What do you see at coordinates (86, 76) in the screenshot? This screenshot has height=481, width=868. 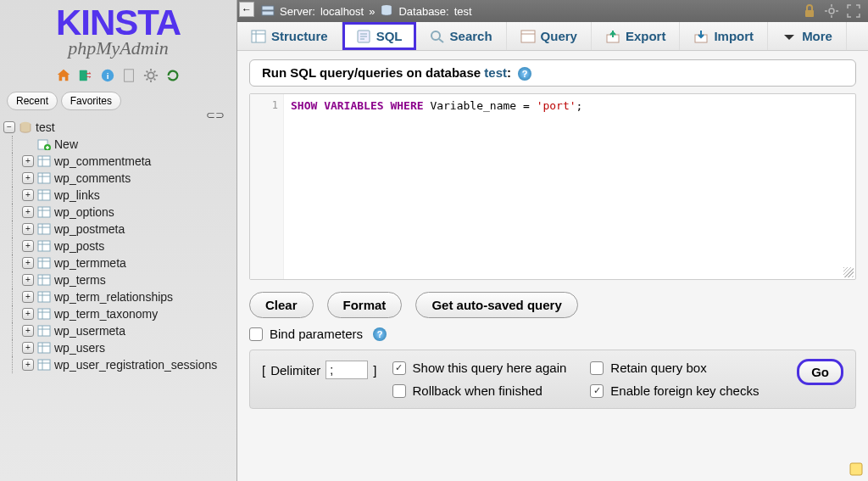 I see `exit-icon` at bounding box center [86, 76].